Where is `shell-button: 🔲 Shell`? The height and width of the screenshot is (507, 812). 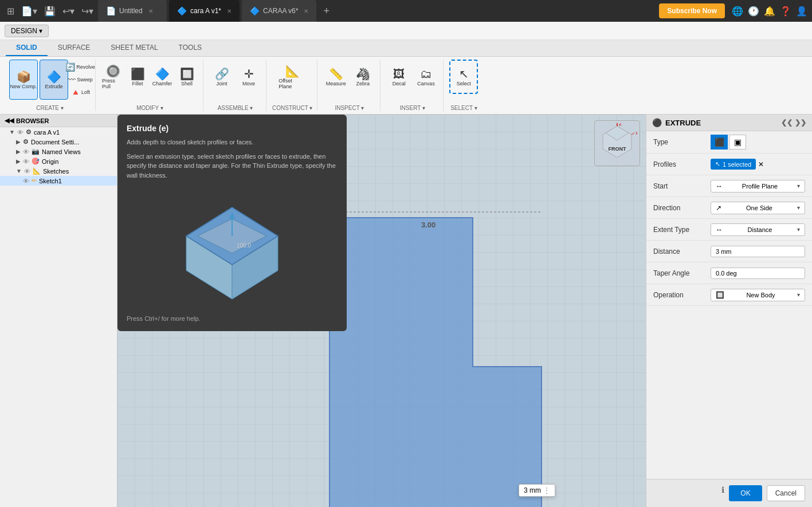 shell-button: 🔲 Shell is located at coordinates (187, 77).